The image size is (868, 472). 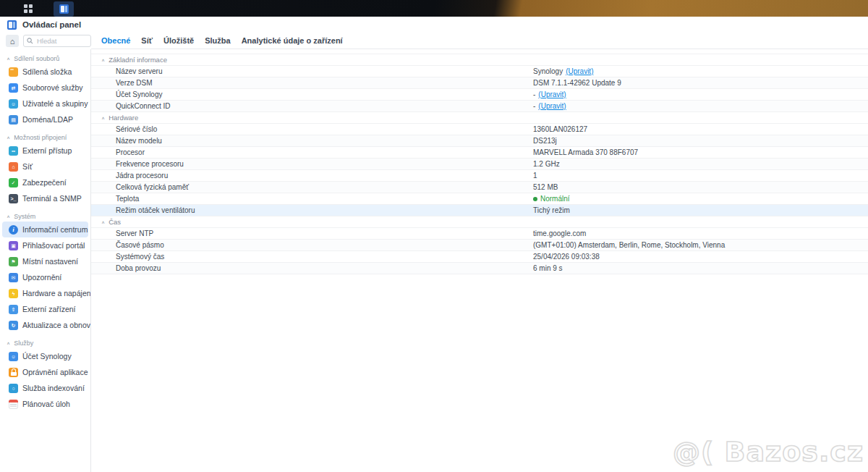 I want to click on row-value-text: 1, so click(x=535, y=175).